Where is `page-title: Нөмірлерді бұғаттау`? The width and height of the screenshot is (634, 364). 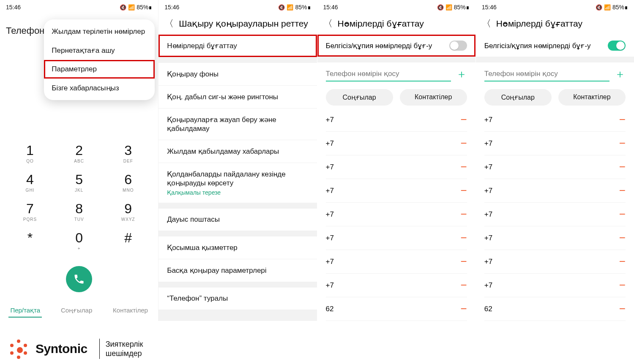 page-title: Нөмірлерді бұғаттау is located at coordinates (539, 24).